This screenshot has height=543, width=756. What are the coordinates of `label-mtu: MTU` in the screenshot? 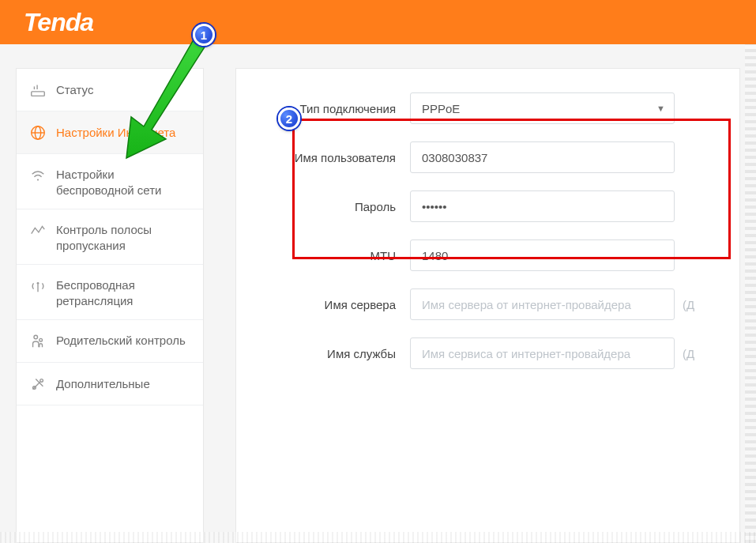 It's located at (335, 256).